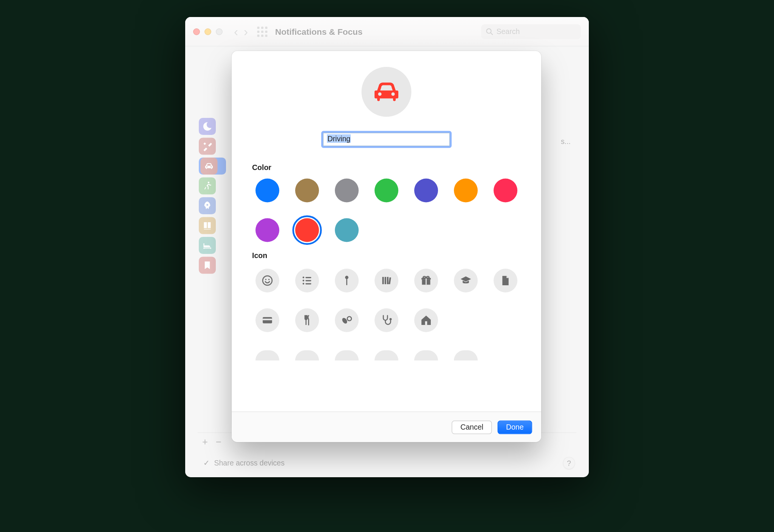 Image resolution: width=774 pixels, height=532 pixels. Describe the element at coordinates (506, 280) in the screenshot. I see `icon-document` at that location.